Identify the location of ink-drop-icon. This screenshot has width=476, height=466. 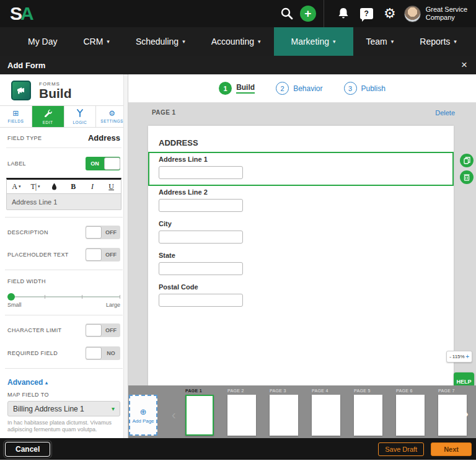
(55, 187).